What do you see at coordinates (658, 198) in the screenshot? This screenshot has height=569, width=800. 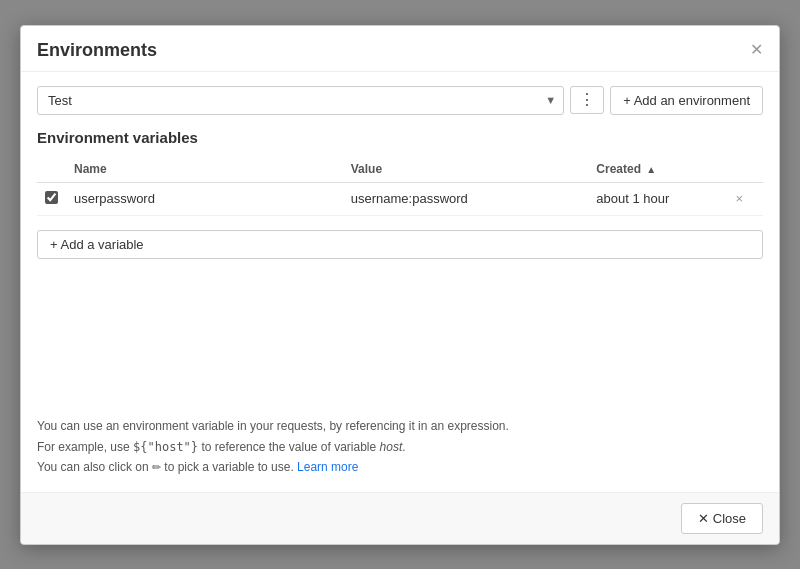 I see `row-created: about 1 hour` at bounding box center [658, 198].